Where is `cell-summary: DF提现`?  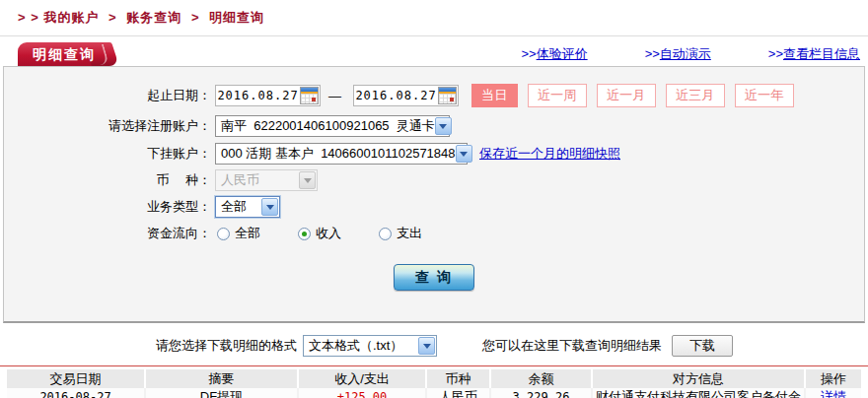
cell-summary: DF提现 is located at coordinates (221, 393).